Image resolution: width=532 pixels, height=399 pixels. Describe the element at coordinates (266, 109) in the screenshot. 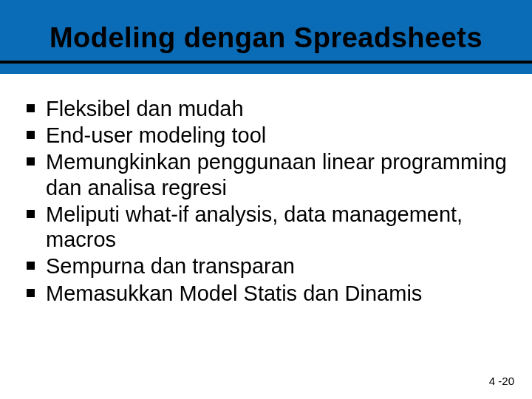

I see `list-item: Fleksibel dan mudah` at that location.